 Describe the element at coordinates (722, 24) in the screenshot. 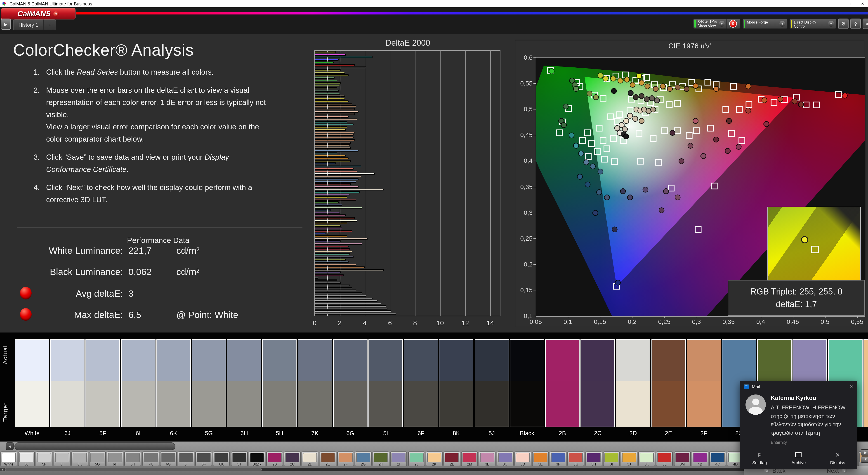

I see `chevron-down-icon: ▼` at that location.